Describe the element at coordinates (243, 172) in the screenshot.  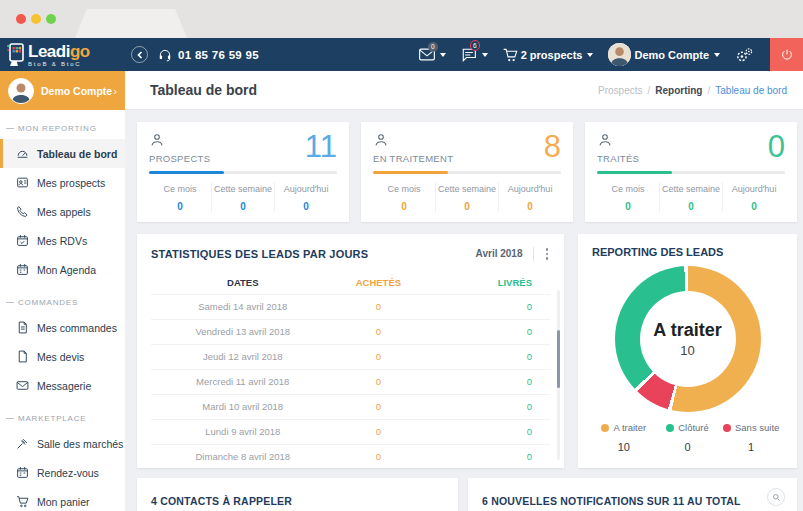
I see `stat-card-prospects: PROSPECTS 11 Ce mois0 Cette semaine0 Auj…` at that location.